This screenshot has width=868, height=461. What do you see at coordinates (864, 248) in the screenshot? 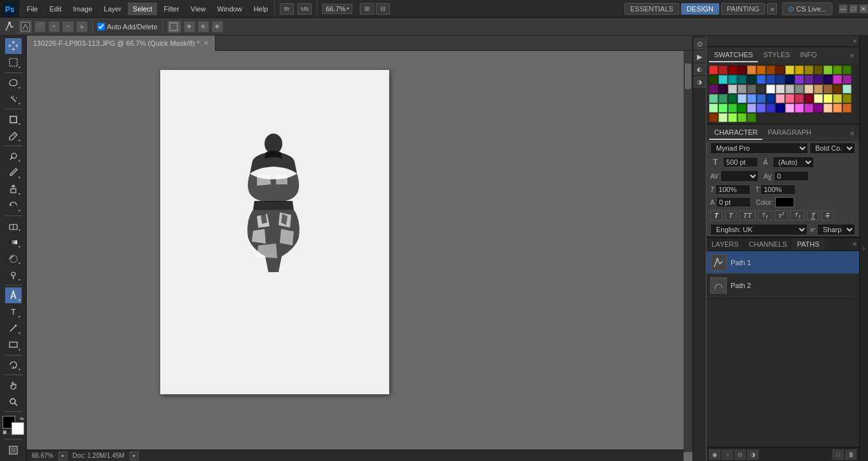
I see `right-collapse-bar: ›` at bounding box center [864, 248].